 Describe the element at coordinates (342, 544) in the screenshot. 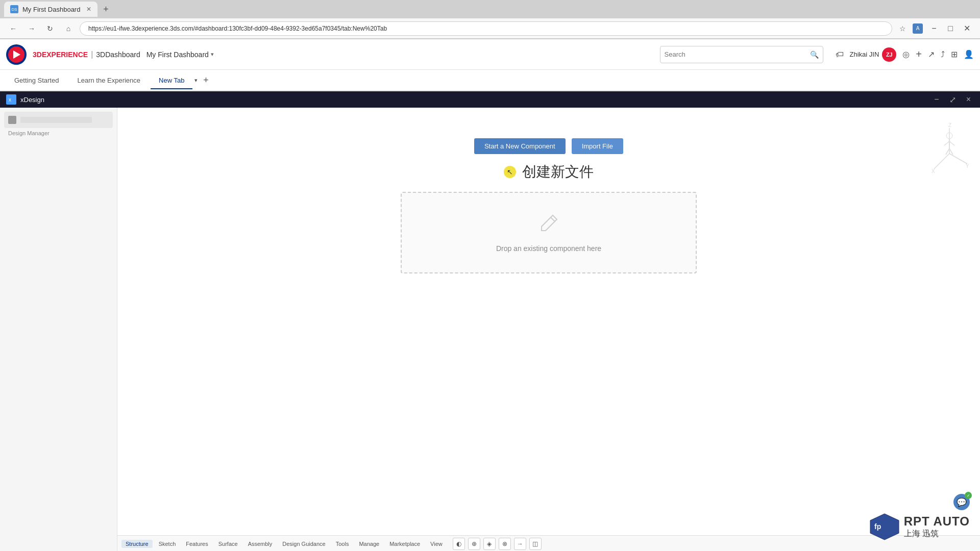

I see `toolbar-tab-tools: Tools` at that location.